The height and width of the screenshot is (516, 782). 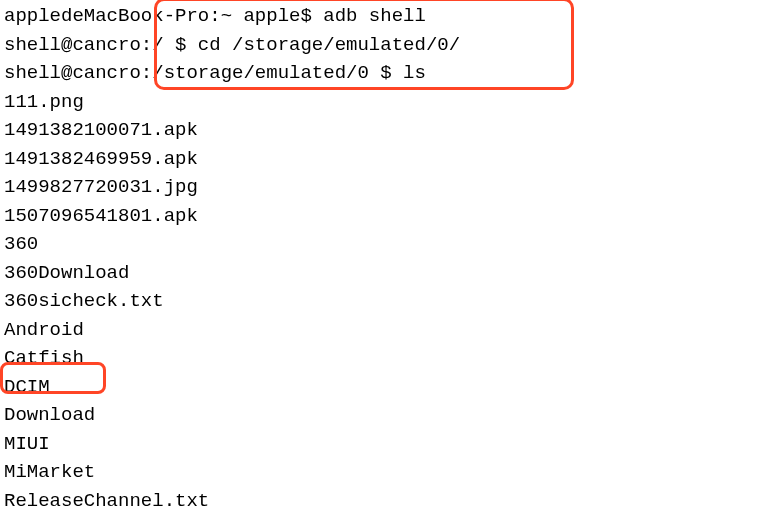 I want to click on shell-command-2: cd /storage/emulated/0/, so click(x=329, y=45).